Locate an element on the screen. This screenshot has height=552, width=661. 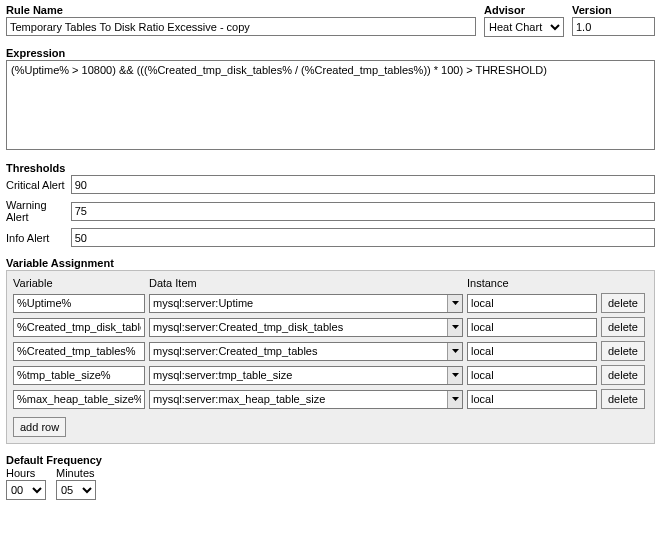
minutes-label: Minutes is located at coordinates (76, 473).